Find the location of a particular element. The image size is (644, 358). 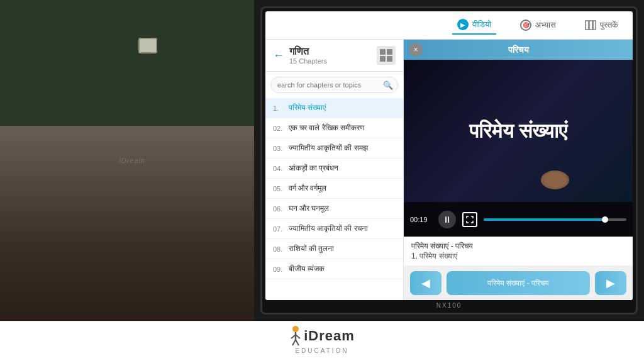

idream-subtext: EDUCATION is located at coordinates (322, 351).